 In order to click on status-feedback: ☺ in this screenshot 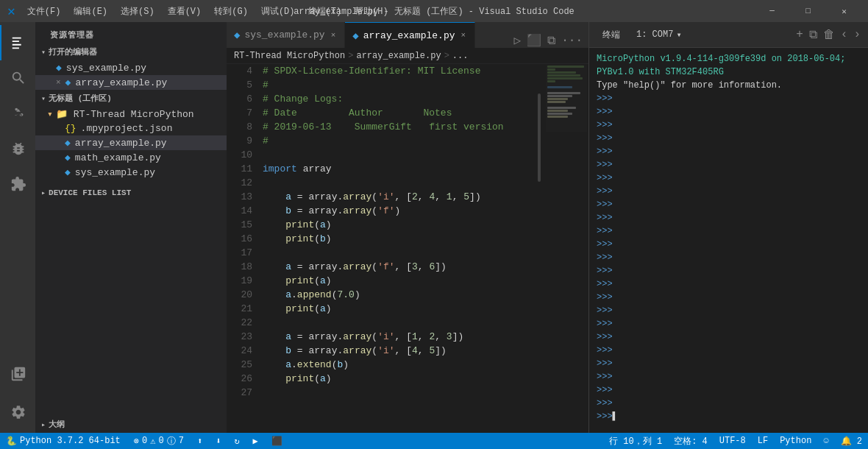, I will do `click(825, 441)`.